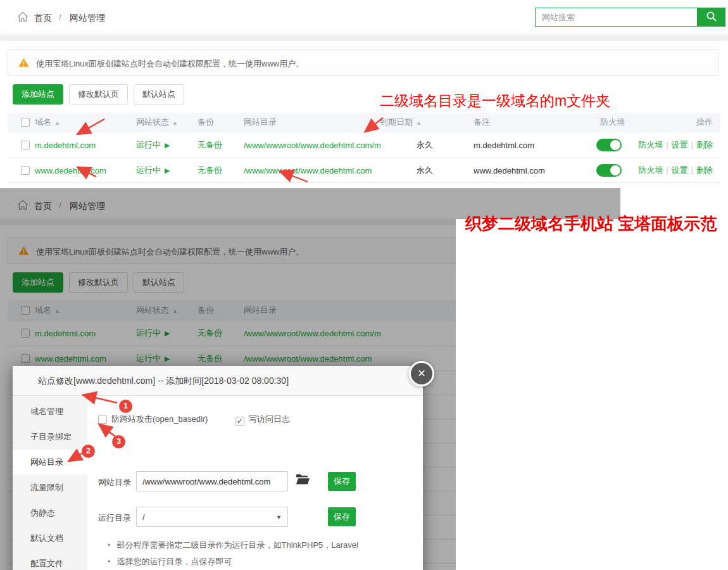  What do you see at coordinates (50, 412) in the screenshot?
I see `tab-domain-manage: 域名管理` at bounding box center [50, 412].